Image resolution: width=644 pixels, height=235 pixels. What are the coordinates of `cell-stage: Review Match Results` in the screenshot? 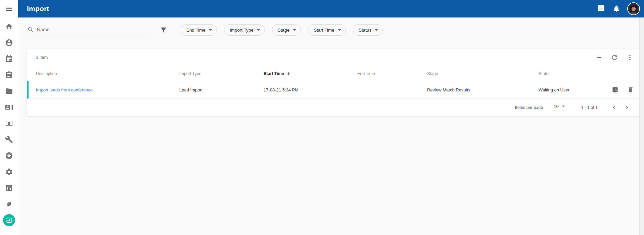 It's located at (483, 90).